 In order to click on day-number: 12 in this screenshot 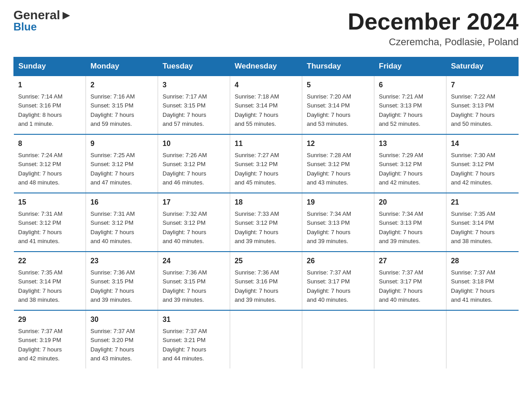, I will do `click(338, 144)`.